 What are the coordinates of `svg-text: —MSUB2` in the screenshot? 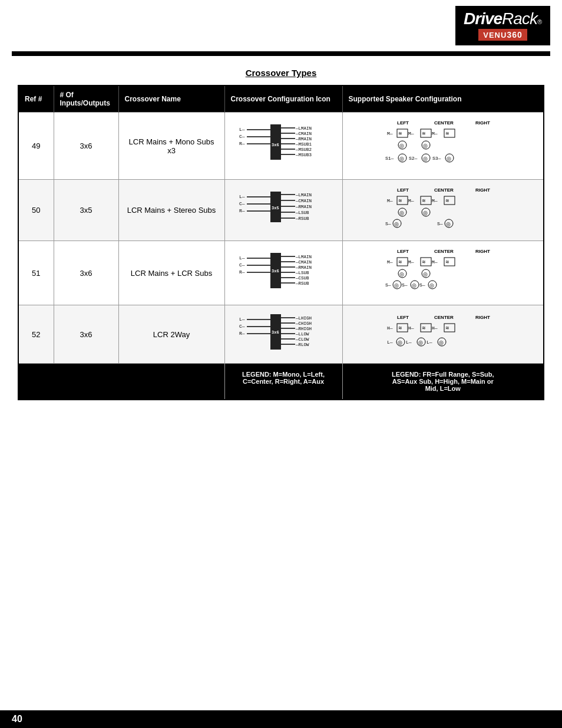 It's located at (303, 150).